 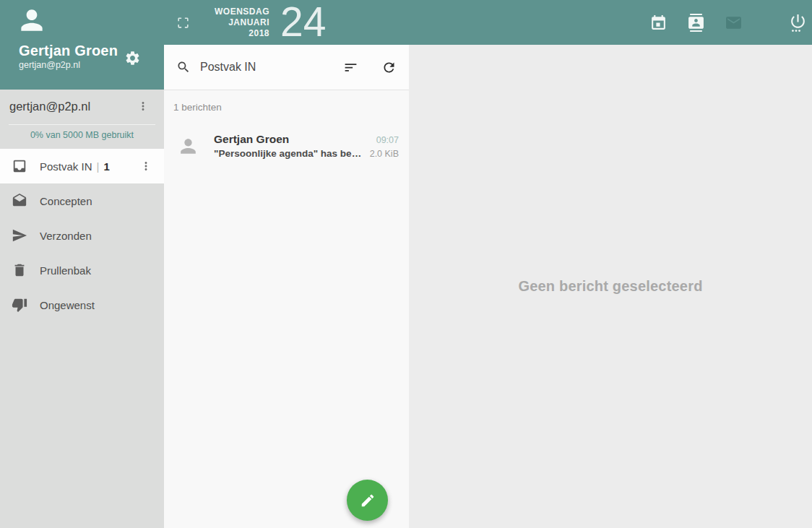 I want to click on message-row-1: Gertjan Groen 09:07, so click(x=306, y=139).